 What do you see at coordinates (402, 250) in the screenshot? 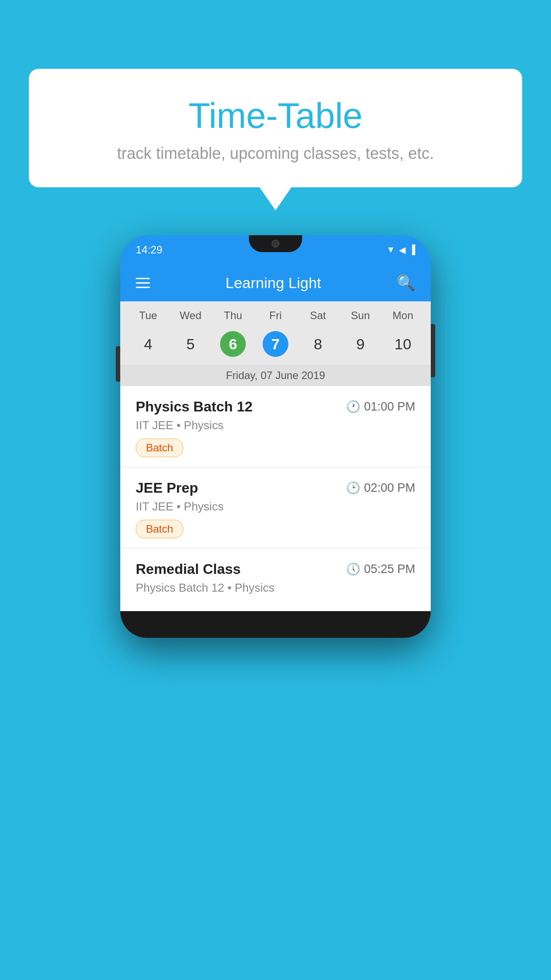
I see `signal-icon: ◀` at bounding box center [402, 250].